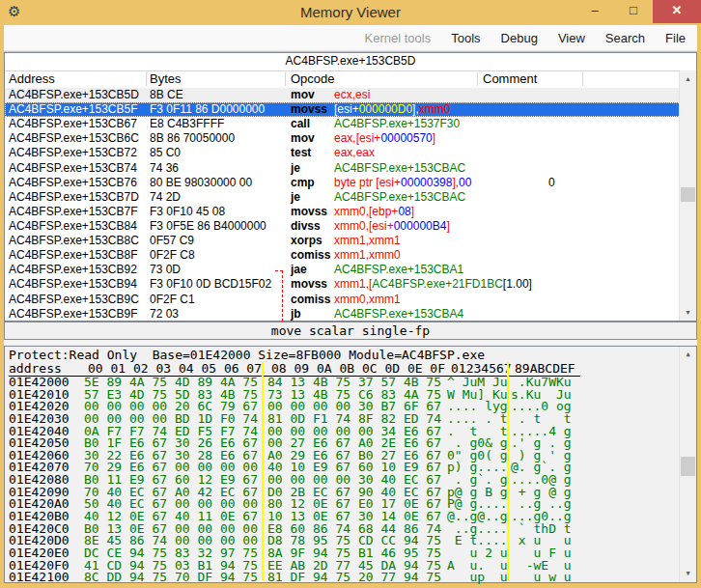 The width and height of the screenshot is (701, 588). Describe the element at coordinates (343, 197) in the screenshot. I see `disasm-row: AC4BFSP.exe+153CB7D74 2DjeAC4BFSP.exe+15…` at that location.